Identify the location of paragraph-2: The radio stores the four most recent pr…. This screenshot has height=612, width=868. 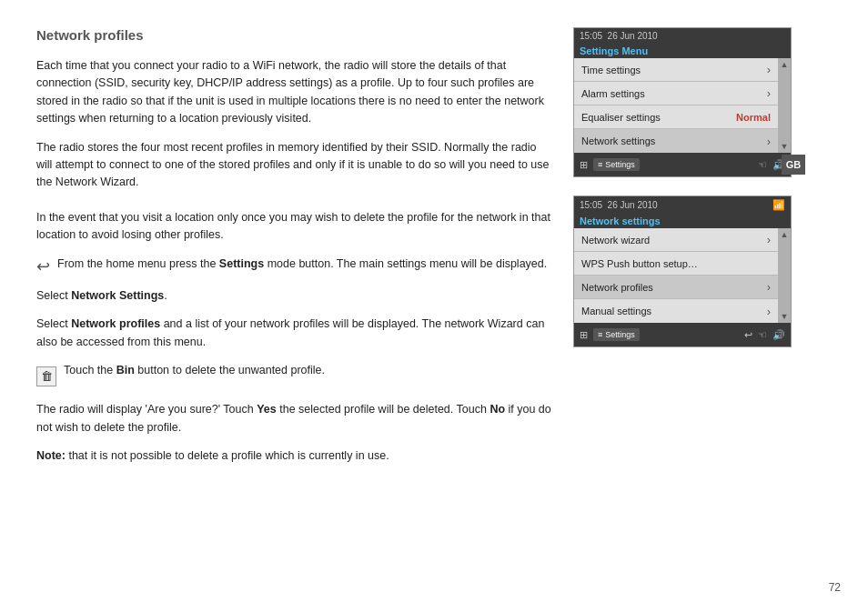
(296, 192).